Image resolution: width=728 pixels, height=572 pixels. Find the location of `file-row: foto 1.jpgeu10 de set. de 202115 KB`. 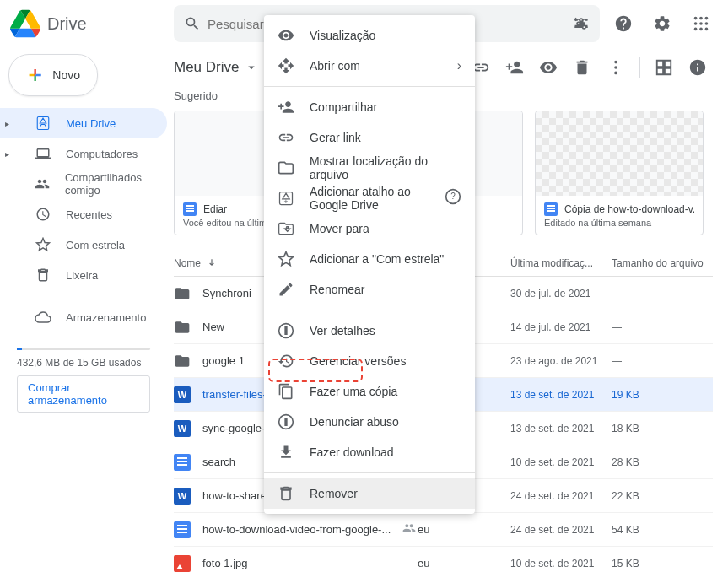

file-row: foto 1.jpgeu10 de set. de 202115 KB is located at coordinates (444, 559).